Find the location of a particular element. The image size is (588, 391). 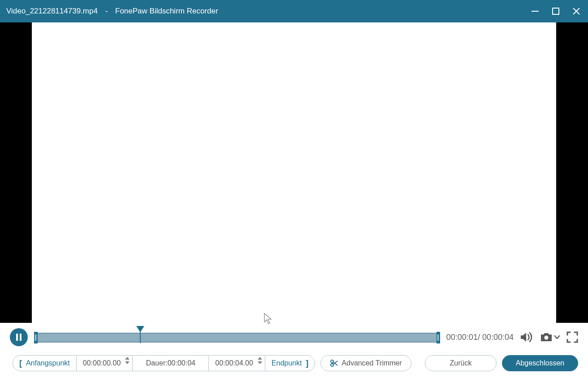

advanced-trimmer-button: Advanced Trimmer is located at coordinates (366, 363).